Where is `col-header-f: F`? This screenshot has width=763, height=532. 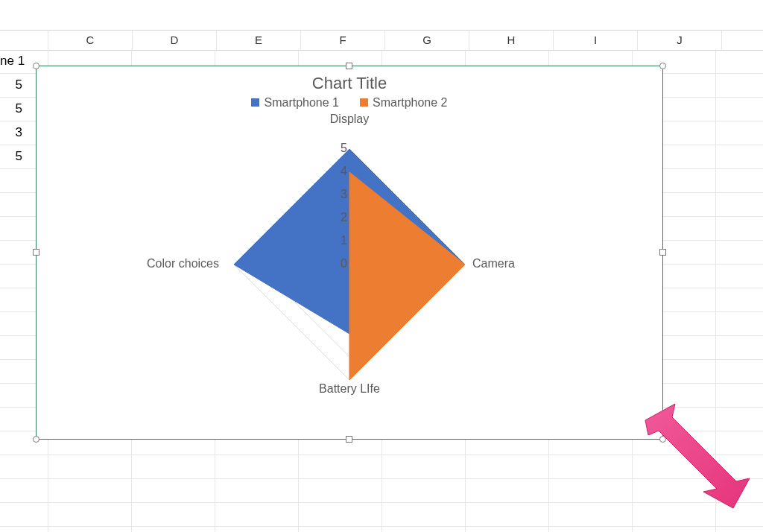 col-header-f: F is located at coordinates (343, 40).